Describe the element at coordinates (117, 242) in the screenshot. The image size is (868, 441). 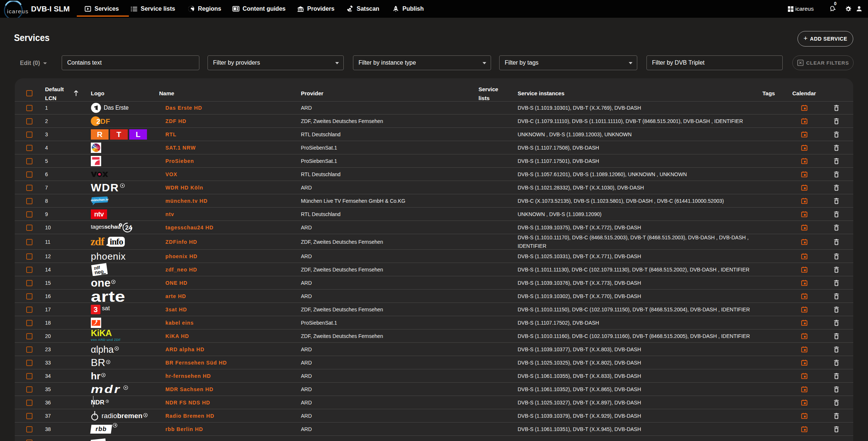
I see `svg-text: info` at that location.